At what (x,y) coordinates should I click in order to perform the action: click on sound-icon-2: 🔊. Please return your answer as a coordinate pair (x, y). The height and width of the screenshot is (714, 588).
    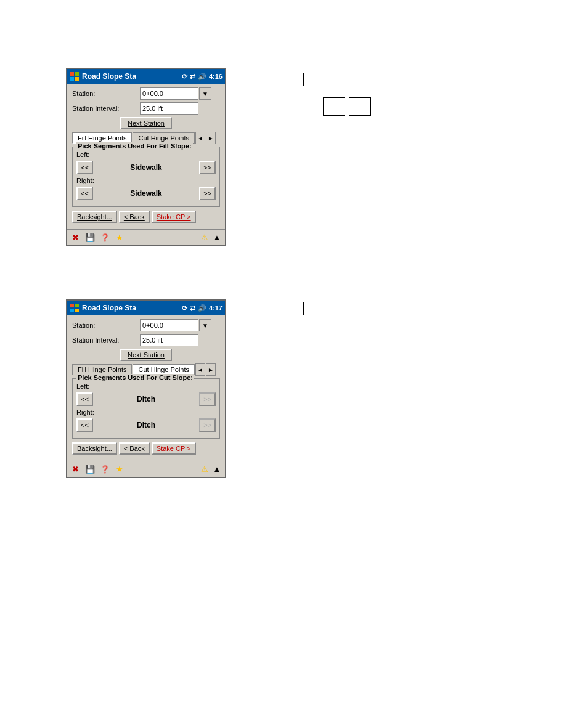
    Looking at the image, I should click on (202, 308).